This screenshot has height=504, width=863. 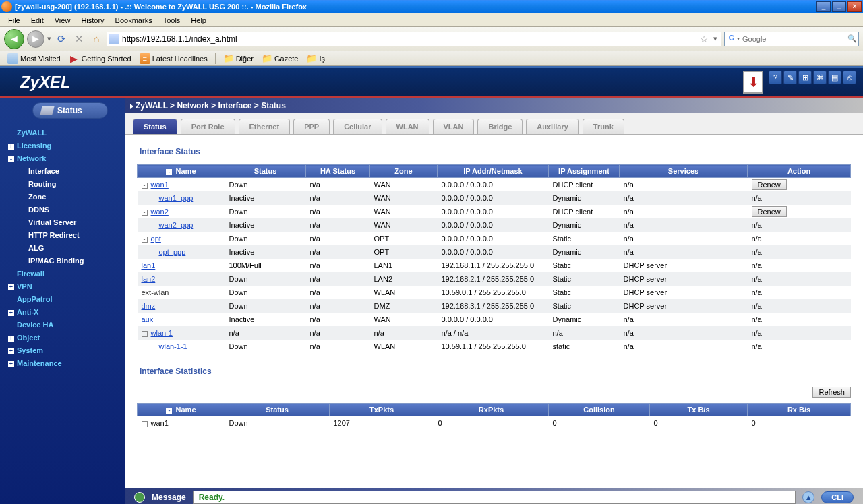 What do you see at coordinates (603, 127) in the screenshot?
I see `tab-trunk: Trunk` at bounding box center [603, 127].